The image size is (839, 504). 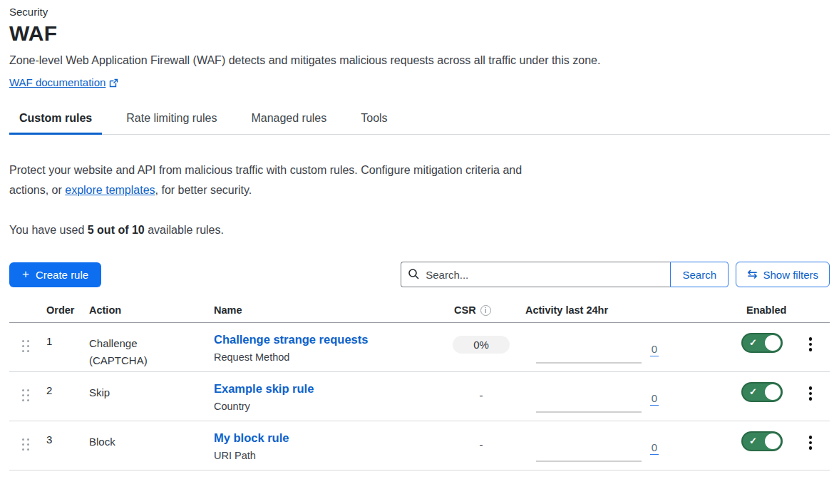 I want to click on csr-cell: 0%, so click(x=481, y=347).